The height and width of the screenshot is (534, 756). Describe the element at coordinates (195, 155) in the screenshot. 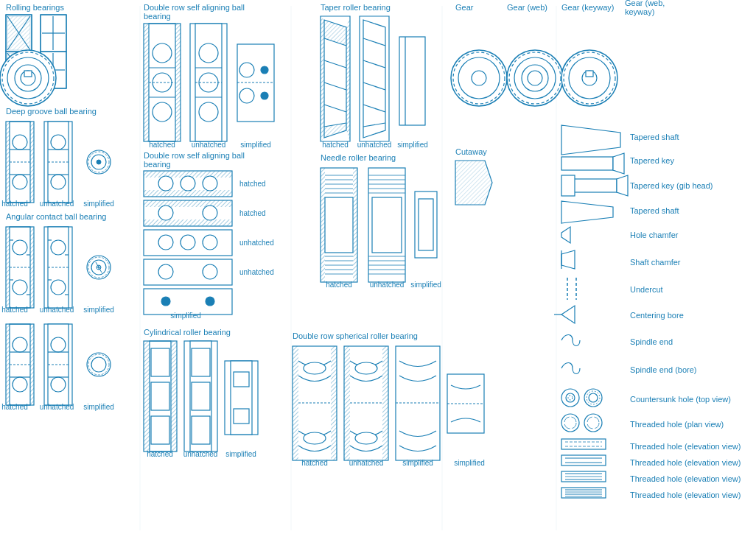

I see `svg-text: Double row self aligning ball` at that location.